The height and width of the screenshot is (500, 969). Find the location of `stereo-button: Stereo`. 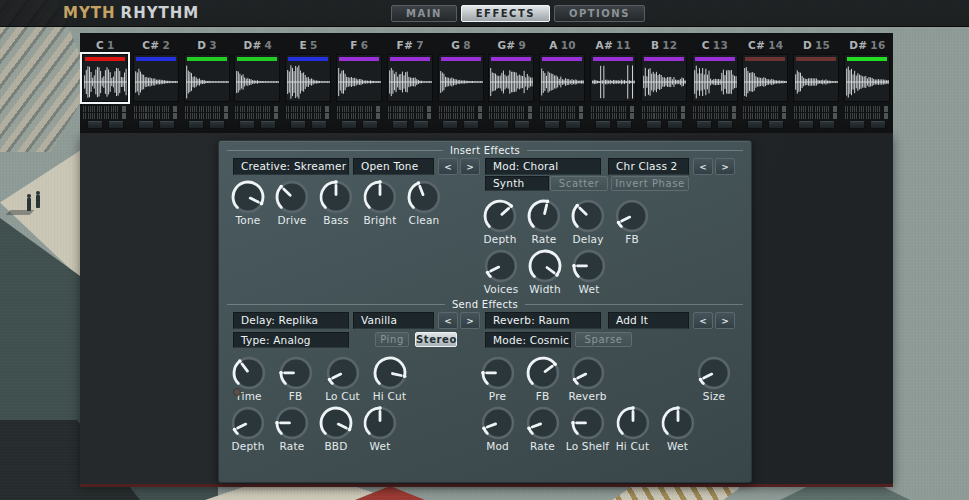

stereo-button: Stereo is located at coordinates (436, 340).